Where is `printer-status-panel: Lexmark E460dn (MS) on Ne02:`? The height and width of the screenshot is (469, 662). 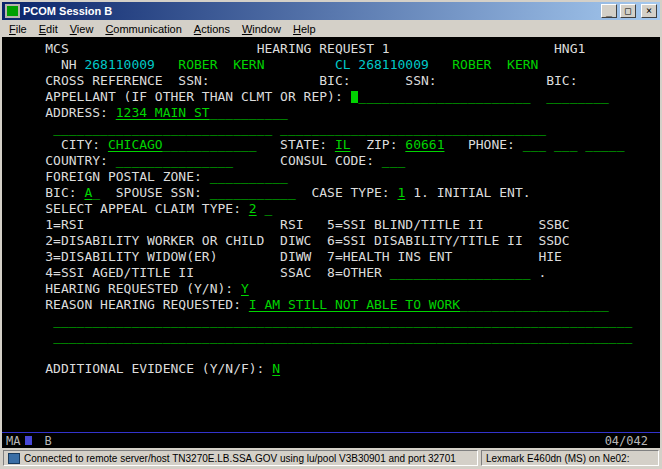
printer-status-panel: Lexmark E460dn (MS) on Ne02: is located at coordinates (570, 458).